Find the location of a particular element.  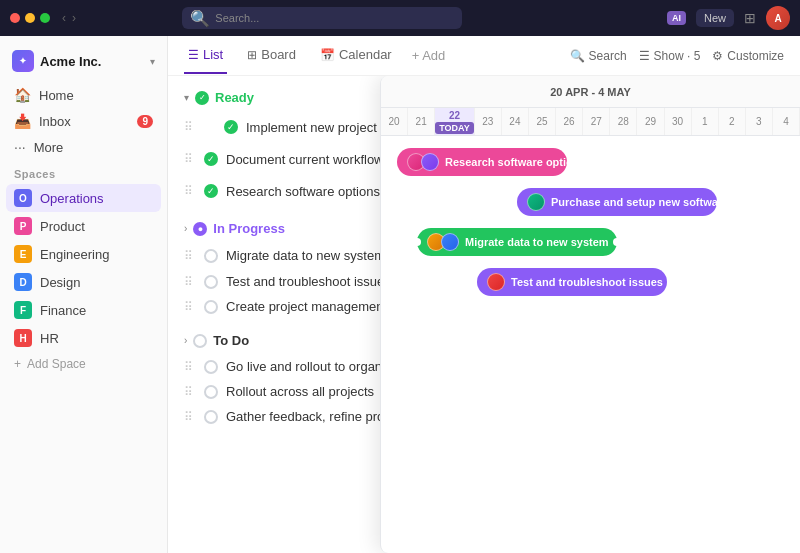

forward-arrow: › is located at coordinates (74, 18).